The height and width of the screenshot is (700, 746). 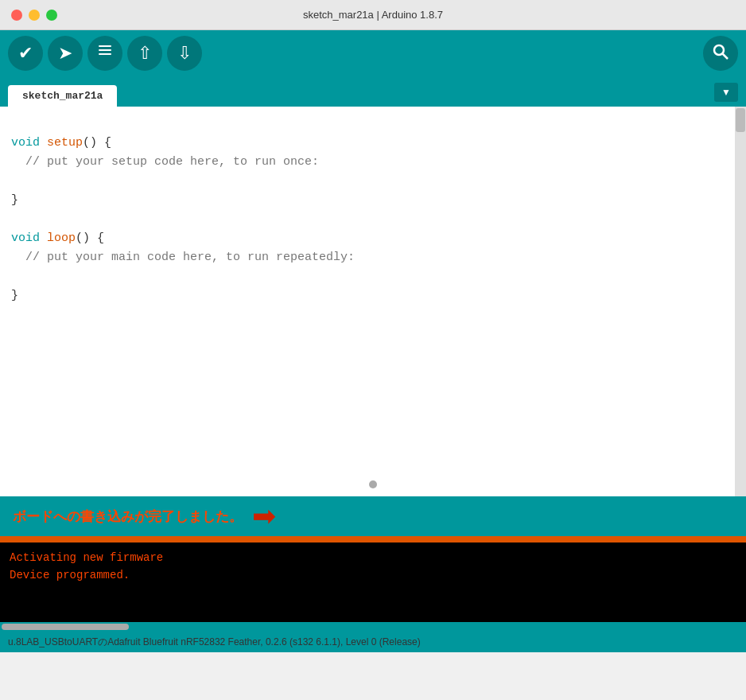 I want to click on scroll-indicator, so click(x=373, y=484).